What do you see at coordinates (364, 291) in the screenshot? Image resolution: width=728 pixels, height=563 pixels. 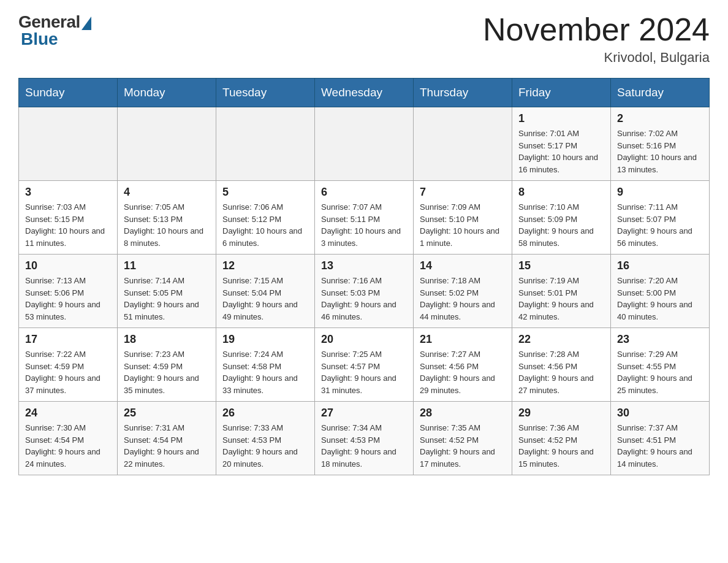 I see `calendar-cell: 13Sunrise: 7:16 AMSunset: 5:03 PMDayligh…` at bounding box center [364, 291].